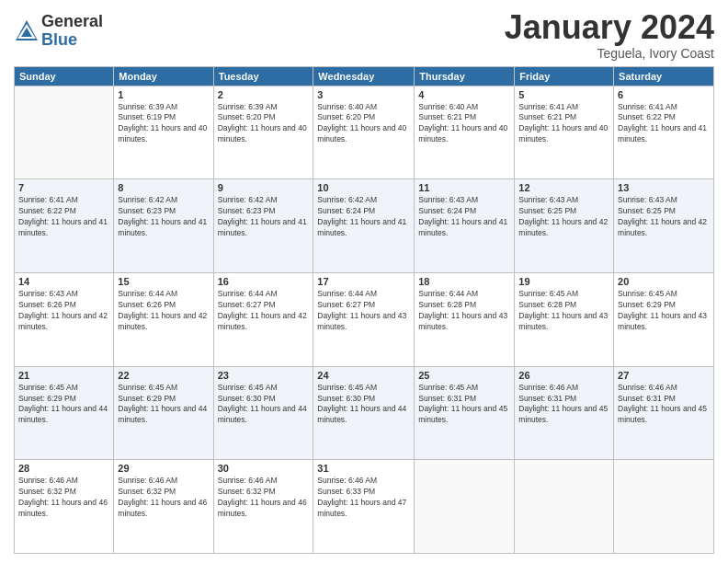 The height and width of the screenshot is (563, 728). I want to click on day-number: 5, so click(564, 95).